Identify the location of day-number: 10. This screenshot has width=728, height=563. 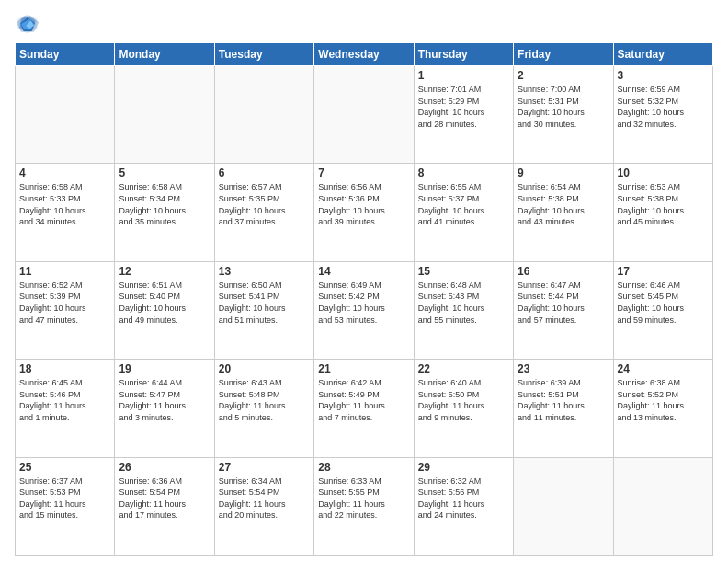
(664, 173).